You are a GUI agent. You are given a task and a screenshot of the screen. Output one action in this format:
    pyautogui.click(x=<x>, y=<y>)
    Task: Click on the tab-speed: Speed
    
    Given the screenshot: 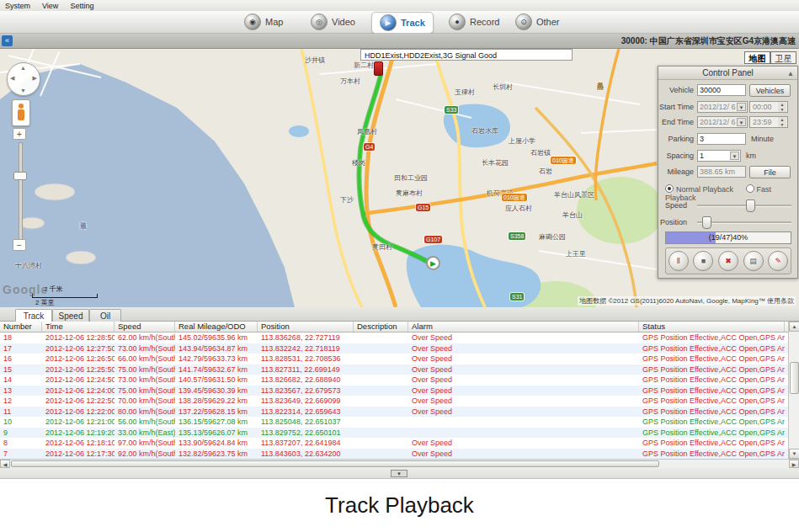 What is the action you would take?
    pyautogui.click(x=71, y=315)
    